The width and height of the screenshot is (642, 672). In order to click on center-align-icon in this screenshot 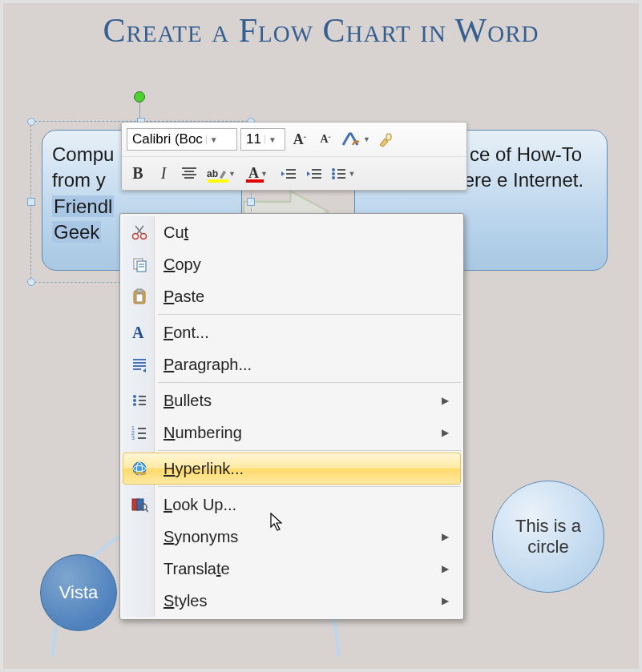, I will do `click(189, 174)`.